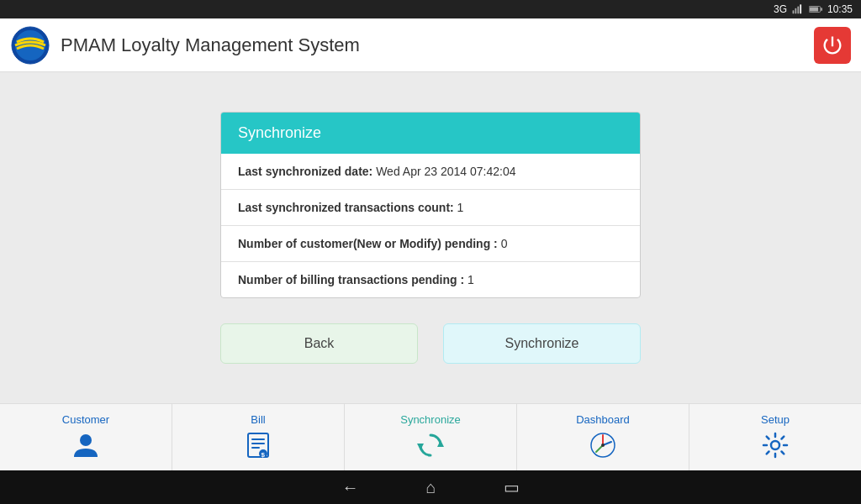 The height and width of the screenshot is (504, 861). What do you see at coordinates (210, 45) in the screenshot?
I see `app-title: PMAM Loyalty Management System` at bounding box center [210, 45].